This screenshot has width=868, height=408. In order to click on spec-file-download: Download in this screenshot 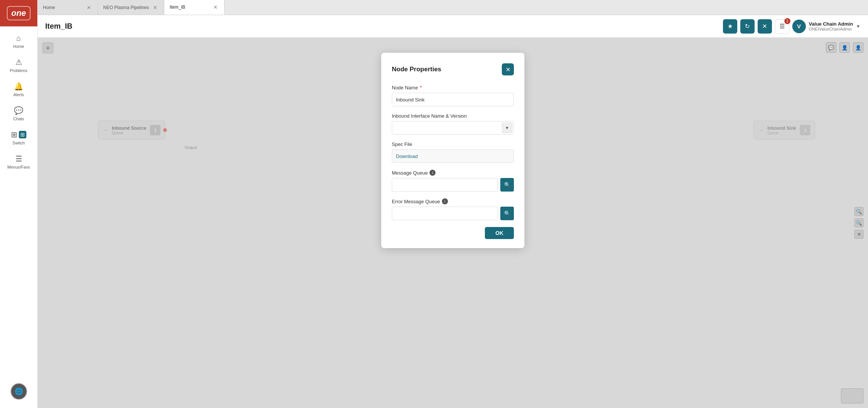, I will do `click(453, 156)`.